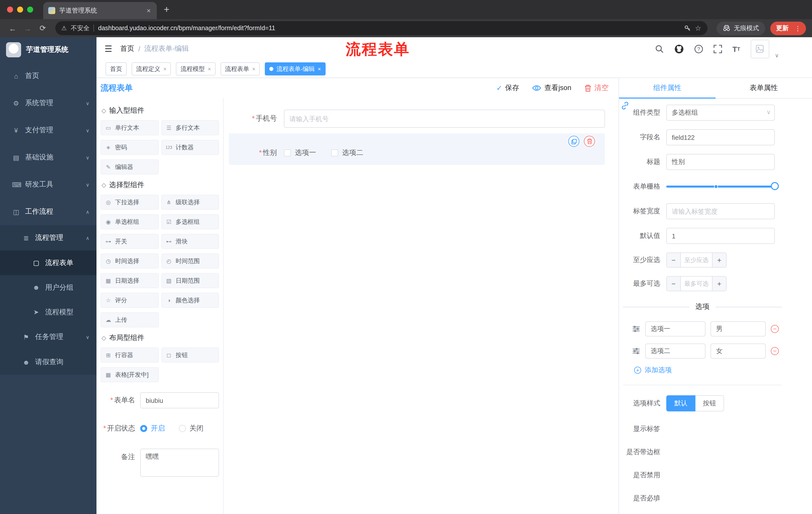 The image size is (812, 514). I want to click on label-width-input, so click(721, 211).